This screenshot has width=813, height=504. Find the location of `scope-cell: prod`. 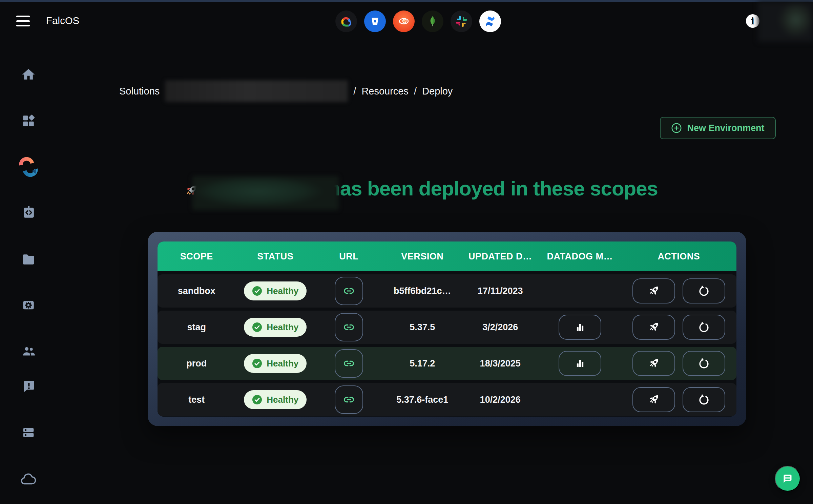

scope-cell: prod is located at coordinates (196, 364).